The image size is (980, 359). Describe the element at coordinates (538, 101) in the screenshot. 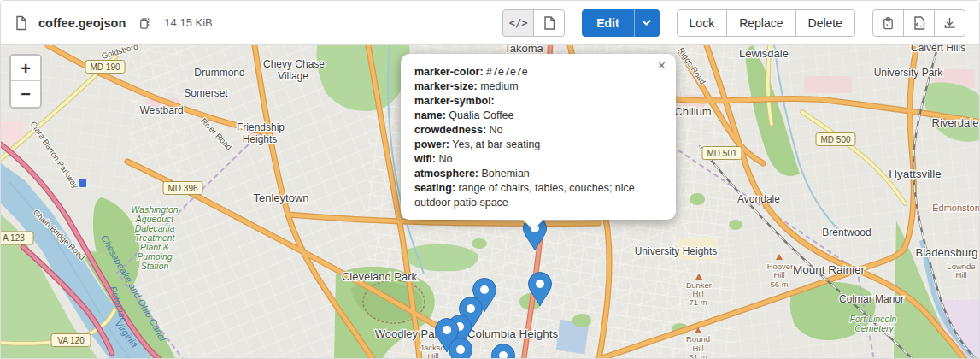

I see `popup-property: marker-symbol:` at that location.